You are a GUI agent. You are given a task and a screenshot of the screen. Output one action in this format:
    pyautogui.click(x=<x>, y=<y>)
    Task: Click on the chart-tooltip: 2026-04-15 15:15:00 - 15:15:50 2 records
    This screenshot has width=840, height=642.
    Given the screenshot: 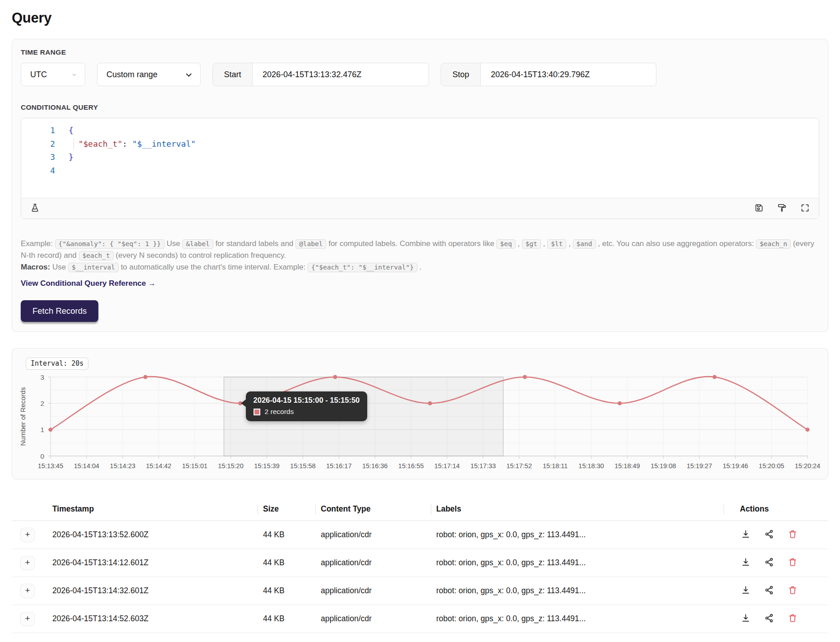 What is the action you would take?
    pyautogui.click(x=307, y=406)
    